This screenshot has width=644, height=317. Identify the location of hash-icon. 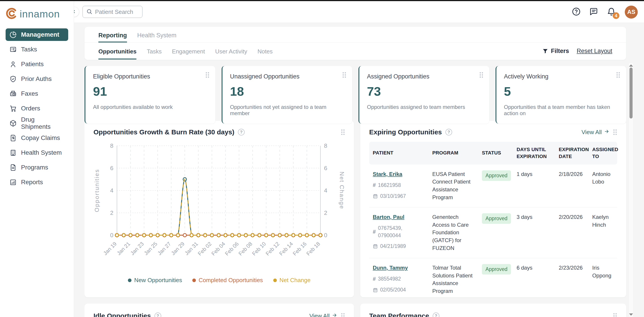
(374, 232).